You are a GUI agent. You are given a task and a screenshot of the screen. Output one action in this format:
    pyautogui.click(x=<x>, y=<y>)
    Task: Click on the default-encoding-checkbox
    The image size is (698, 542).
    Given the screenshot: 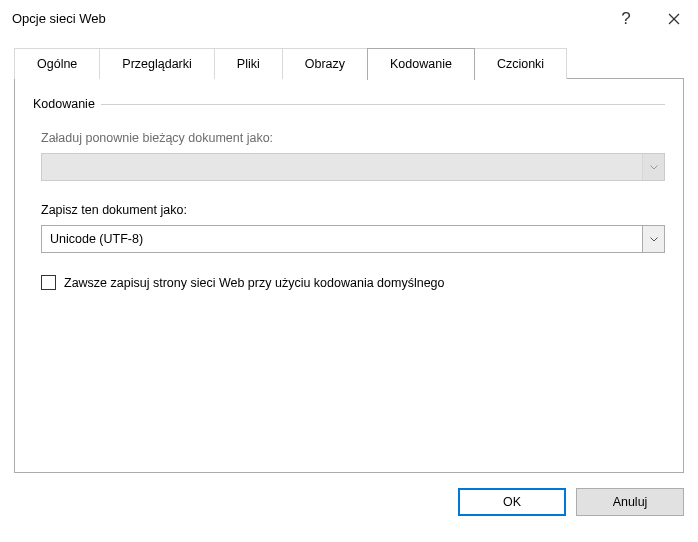 What is the action you would take?
    pyautogui.click(x=48, y=282)
    